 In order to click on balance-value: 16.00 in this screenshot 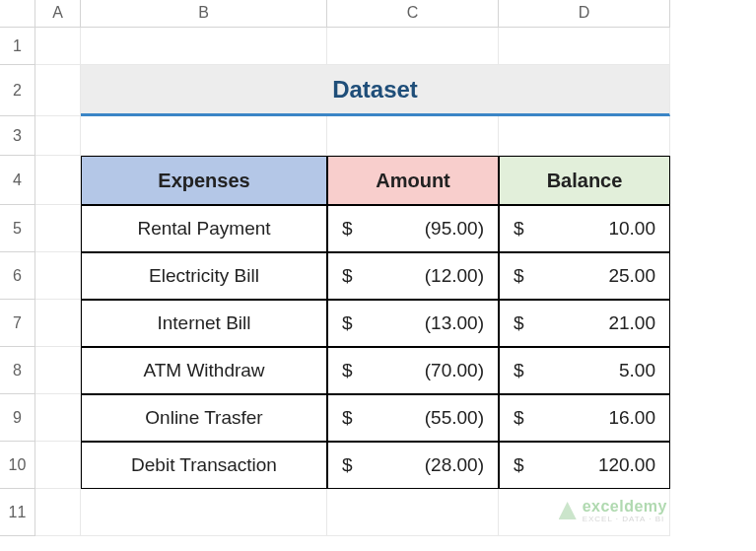, I will do `click(632, 418)`.